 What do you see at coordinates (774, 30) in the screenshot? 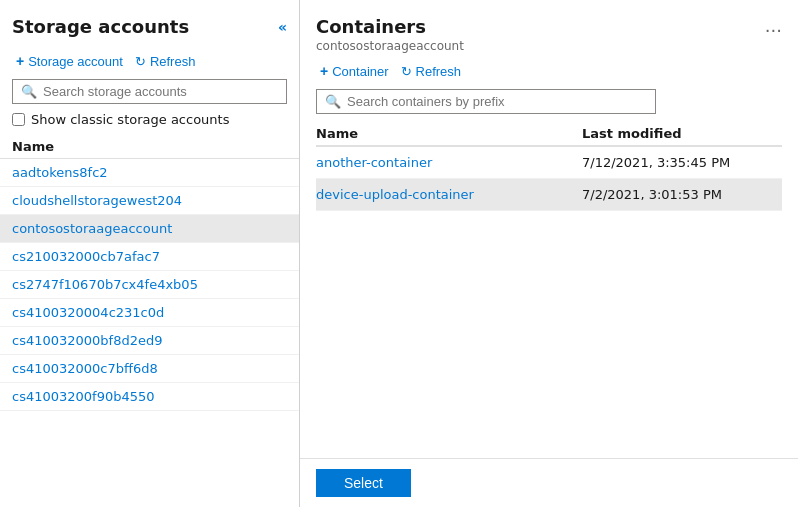
I see `more-options-button: ···` at bounding box center [774, 30].